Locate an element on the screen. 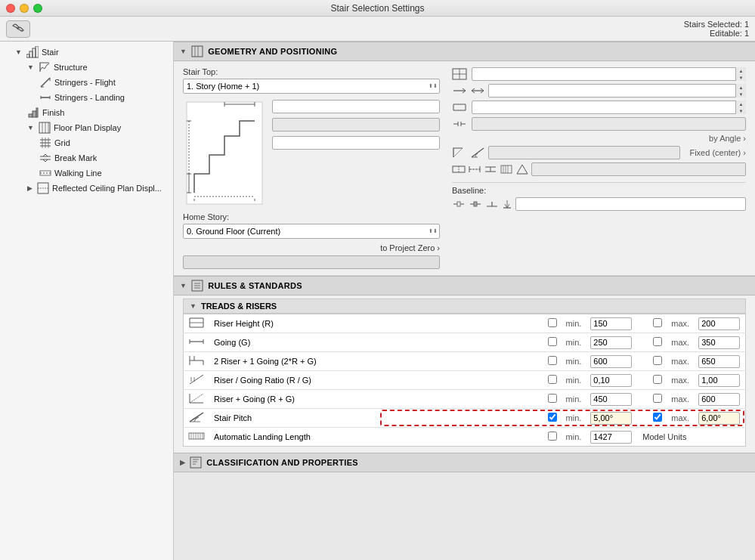 The width and height of the screenshot is (755, 560). right-dim5-input: 75,00° is located at coordinates (584, 153).